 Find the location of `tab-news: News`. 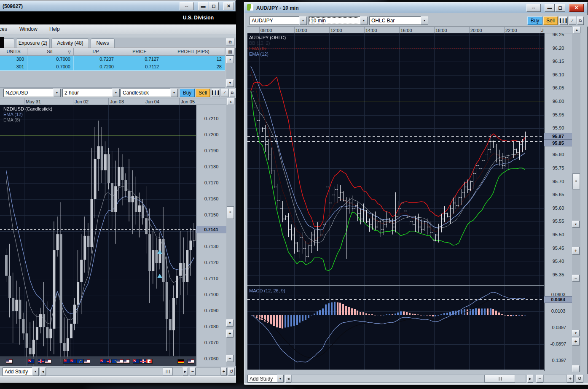

tab-news: News is located at coordinates (103, 43).